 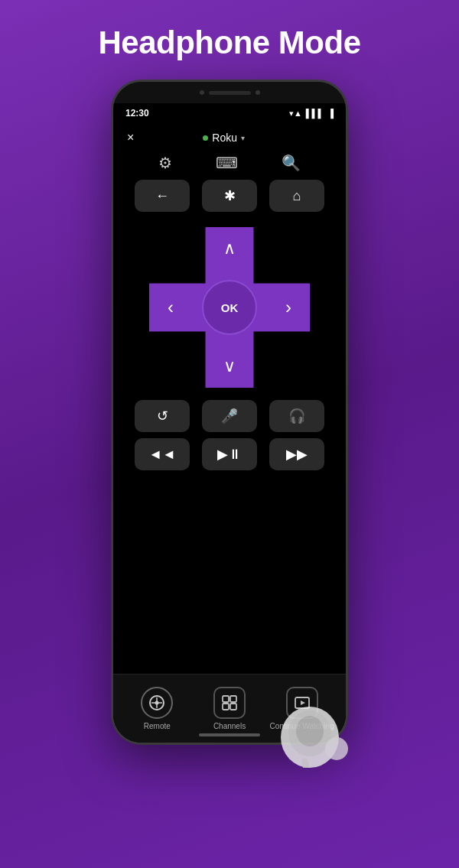 What do you see at coordinates (297, 416) in the screenshot?
I see `headphone-button: 🎧` at bounding box center [297, 416].